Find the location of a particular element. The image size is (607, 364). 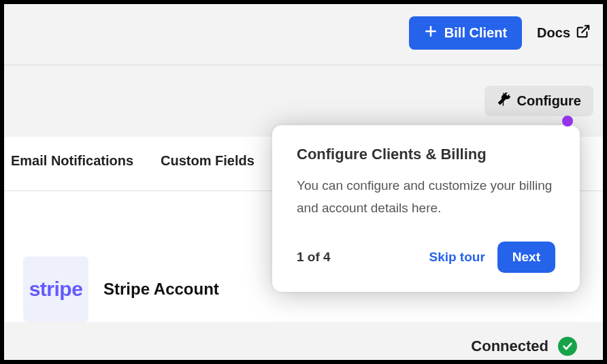

tour-body: You can configure and customize your bil… is located at coordinates (426, 197).